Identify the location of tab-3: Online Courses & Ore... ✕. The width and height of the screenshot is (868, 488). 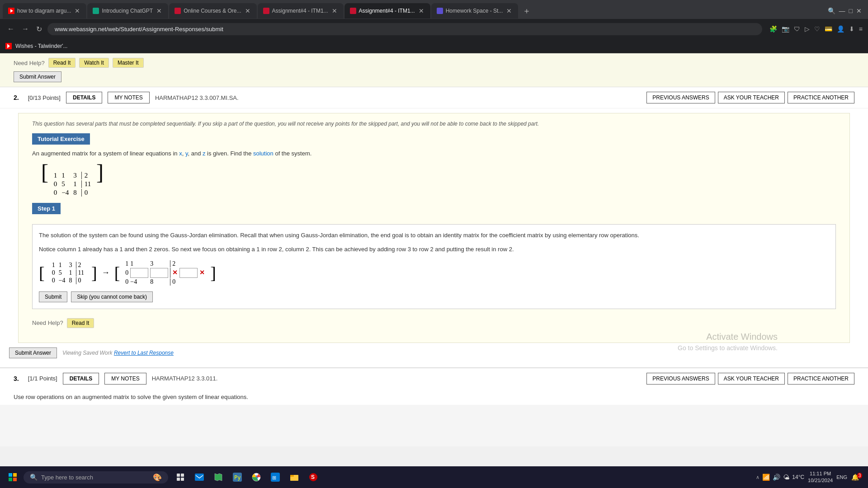
(212, 11).